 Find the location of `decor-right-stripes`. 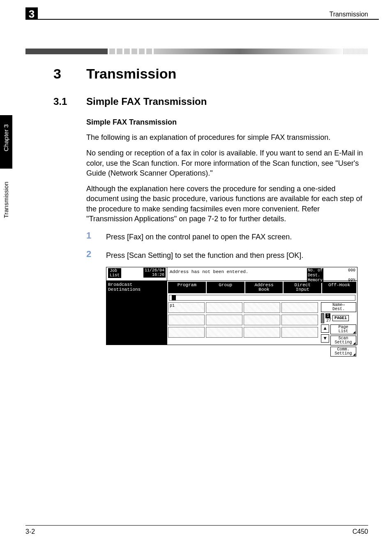

decor-right-stripes is located at coordinates (356, 51).